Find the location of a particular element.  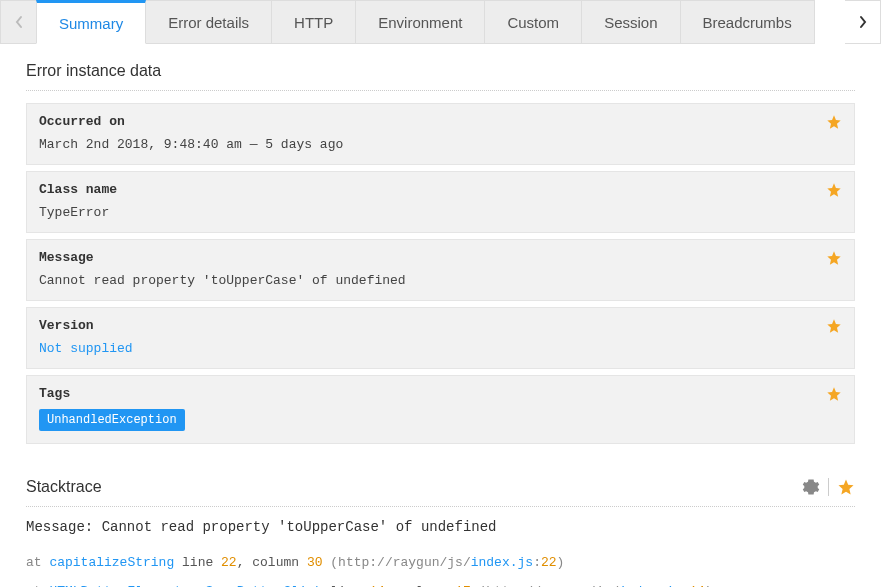

stackframe-line: 22 is located at coordinates (229, 562).